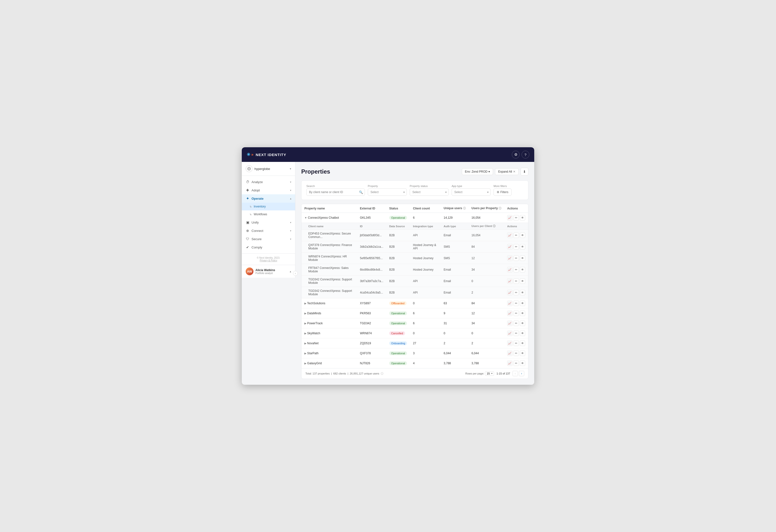 Image resolution: width=776 pixels, height=532 pixels. Describe the element at coordinates (397, 333) in the screenshot. I see `status-badge: Cancelled` at that location.